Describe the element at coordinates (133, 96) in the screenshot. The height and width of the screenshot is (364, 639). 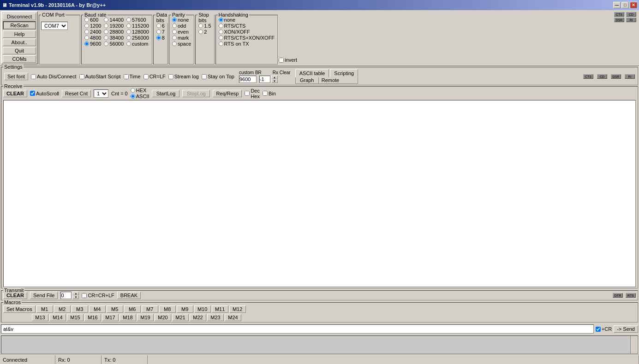
I see `ascii-radio` at that location.